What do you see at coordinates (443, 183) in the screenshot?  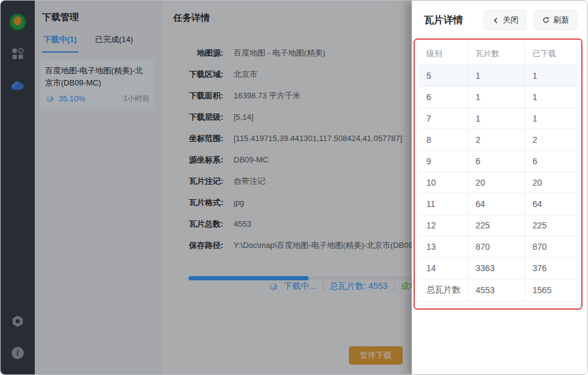 I see `table-cell: 10` at bounding box center [443, 183].